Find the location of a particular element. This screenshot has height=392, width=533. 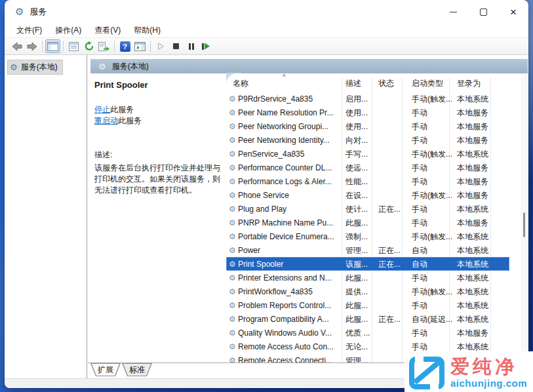

window-controls: × is located at coordinates (483, 12).